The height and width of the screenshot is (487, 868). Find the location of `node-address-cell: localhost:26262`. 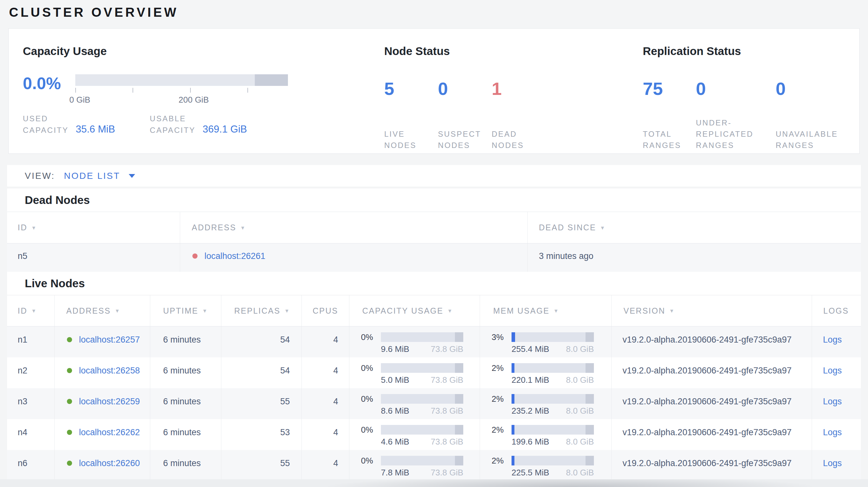

node-address-cell: localhost:26262 is located at coordinates (102, 434).